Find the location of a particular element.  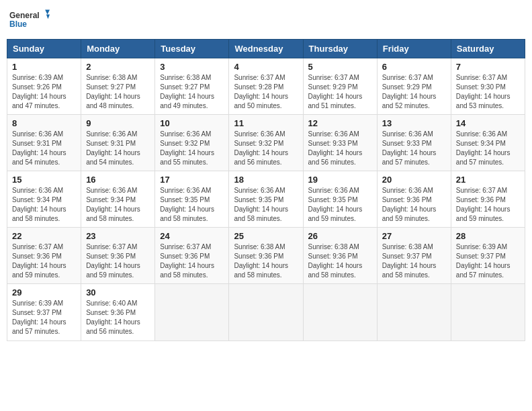

calendar-cell: 4 Sunrise: 6:37 AM Sunset: 9:28 PM Dayli… is located at coordinates (266, 87).